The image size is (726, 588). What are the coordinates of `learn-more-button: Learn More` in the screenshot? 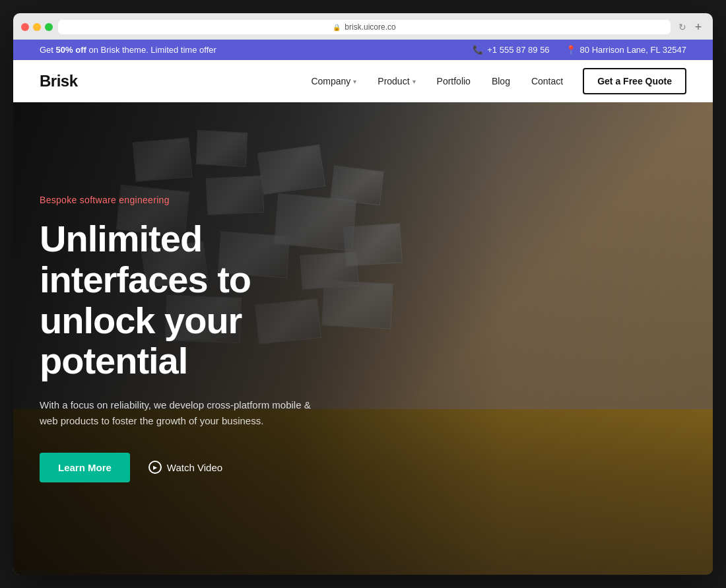 It's located at (84, 467).